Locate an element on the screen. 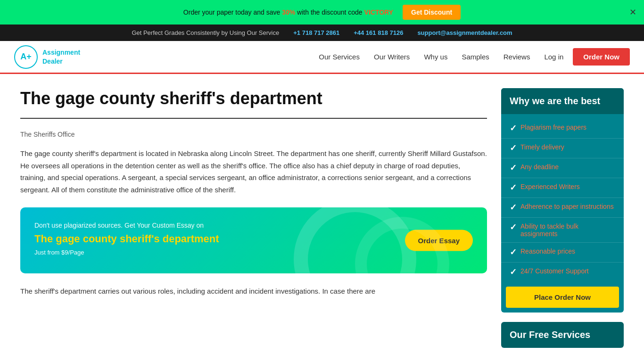 Image resolution: width=644 pixels, height=362 pixels. essay-box-title: The gage county sheriff's department is located at coordinates (254, 239).